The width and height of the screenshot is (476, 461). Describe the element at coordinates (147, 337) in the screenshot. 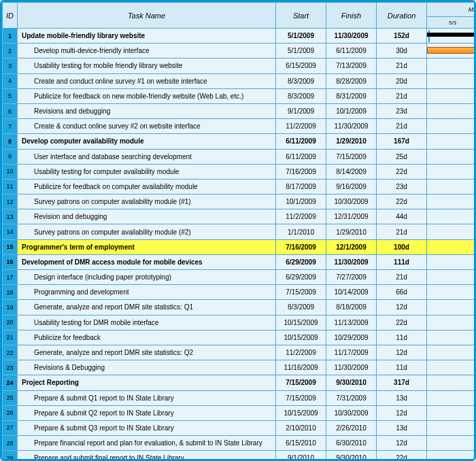

I see `task-name-cell: Publicize for feedback` at that location.